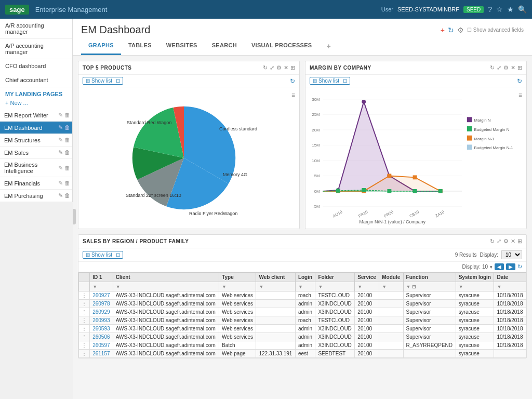  Describe the element at coordinates (101, 337) in the screenshot. I see `id-link: 260506` at that location.